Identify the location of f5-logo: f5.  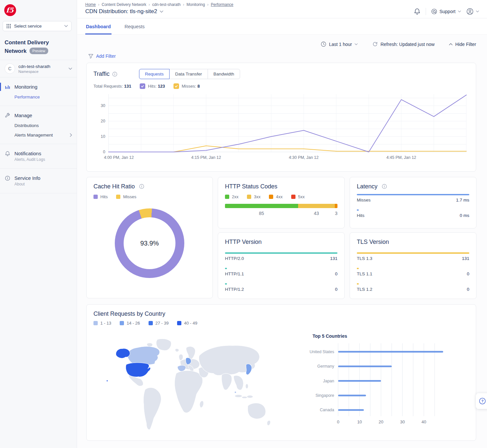
(38, 8).